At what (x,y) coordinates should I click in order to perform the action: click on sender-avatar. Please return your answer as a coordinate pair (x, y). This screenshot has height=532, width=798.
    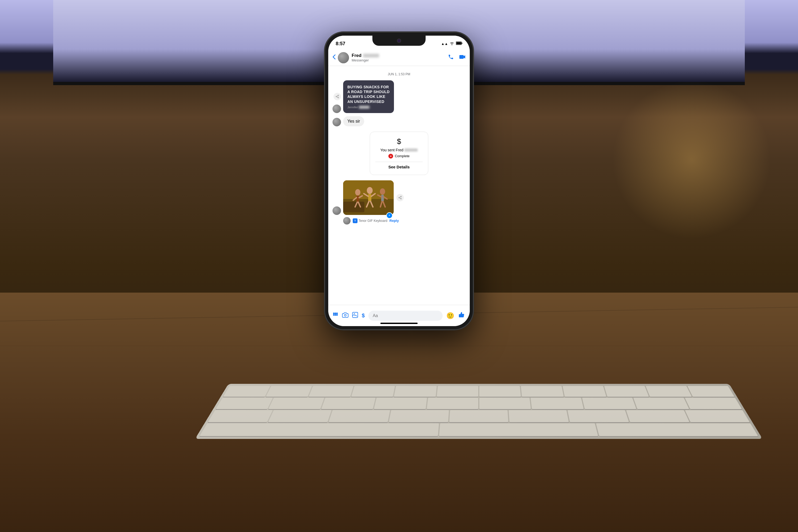
    Looking at the image, I should click on (337, 109).